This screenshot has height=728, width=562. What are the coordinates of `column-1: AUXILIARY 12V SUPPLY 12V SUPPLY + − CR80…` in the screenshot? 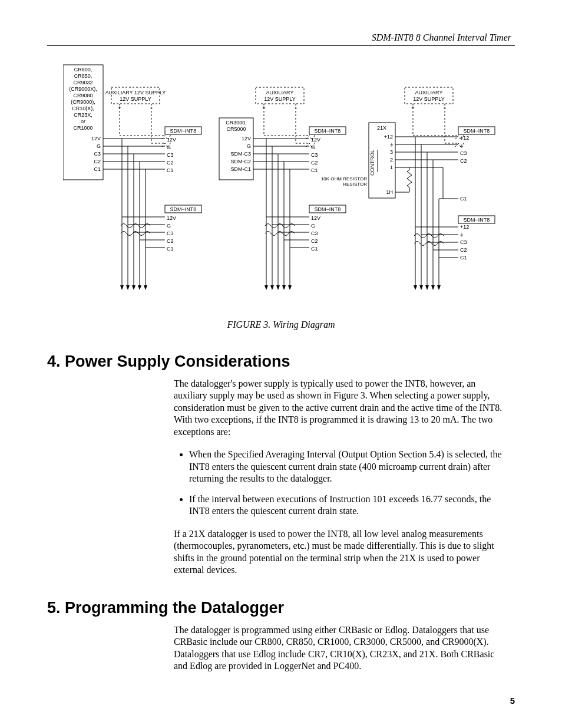 It's located at (132, 177).